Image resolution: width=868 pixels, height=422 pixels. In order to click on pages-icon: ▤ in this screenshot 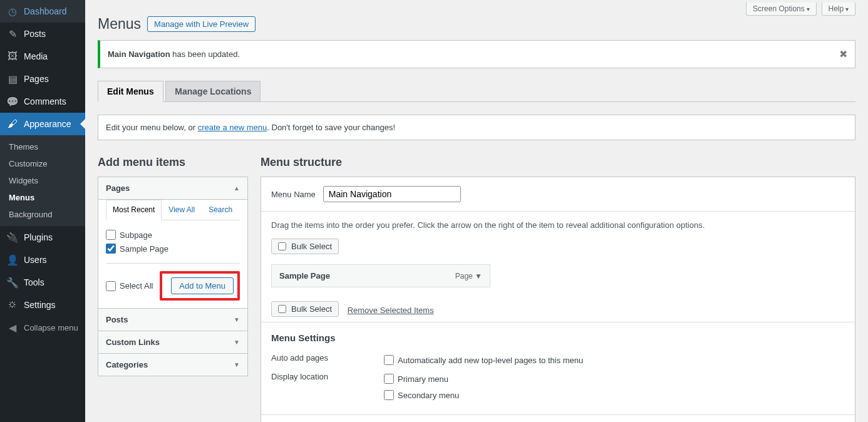, I will do `click(13, 79)`.